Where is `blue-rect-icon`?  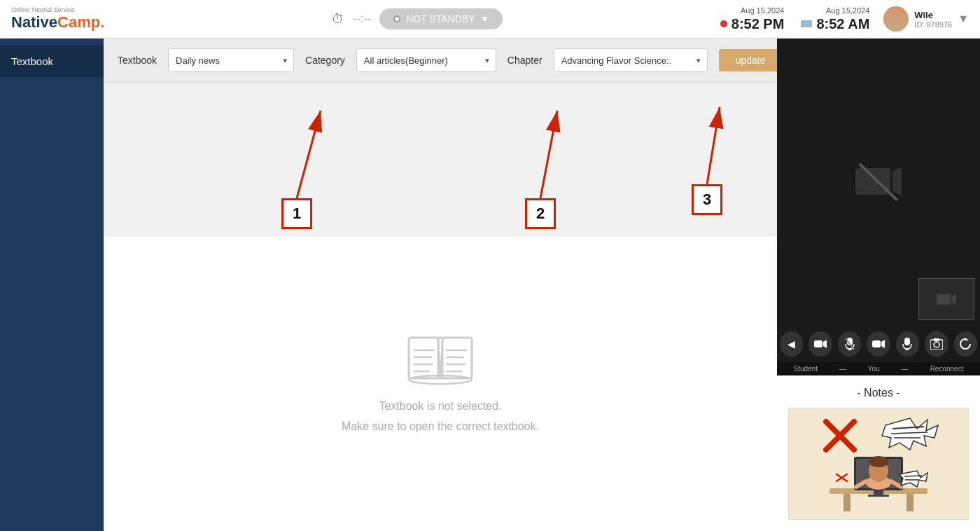 blue-rect-icon is located at coordinates (806, 24).